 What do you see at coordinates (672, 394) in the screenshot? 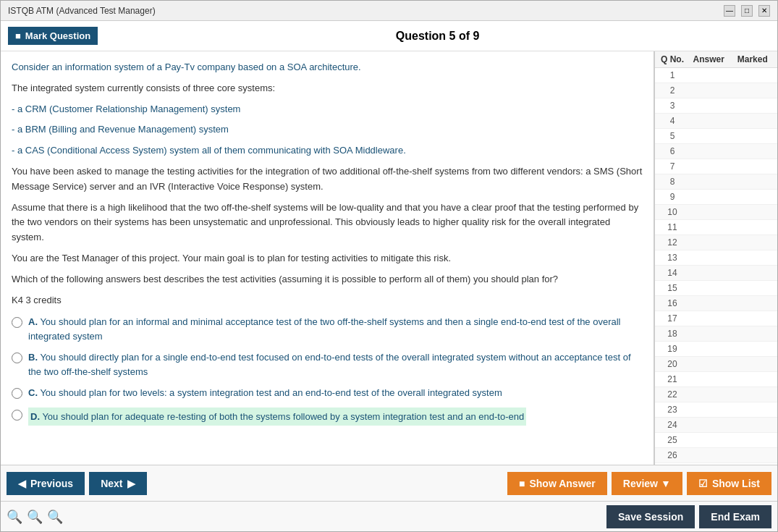
I see `qno-cell: 22` at bounding box center [672, 394].